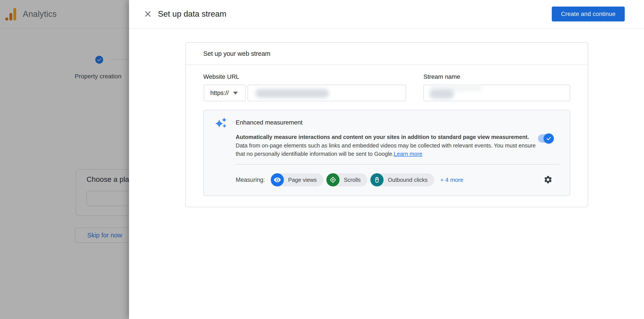 Image resolution: width=644 pixels, height=319 pixels. What do you see at coordinates (549, 138) in the screenshot?
I see `check-icon` at bounding box center [549, 138].